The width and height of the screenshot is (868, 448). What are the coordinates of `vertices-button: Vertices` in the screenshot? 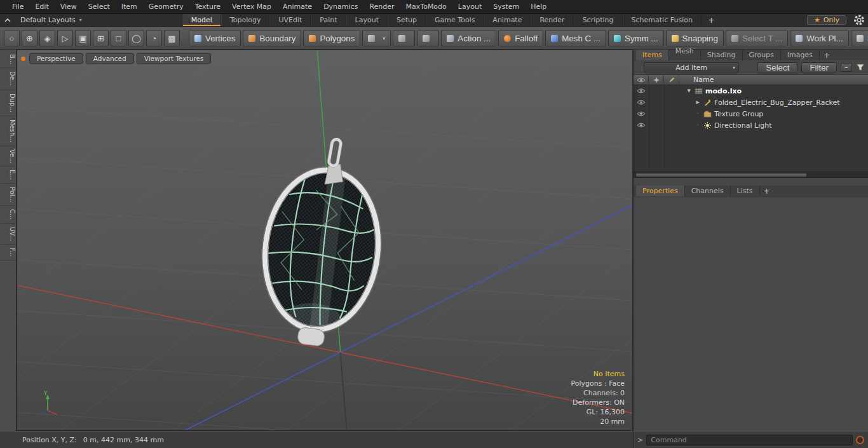 It's located at (215, 38).